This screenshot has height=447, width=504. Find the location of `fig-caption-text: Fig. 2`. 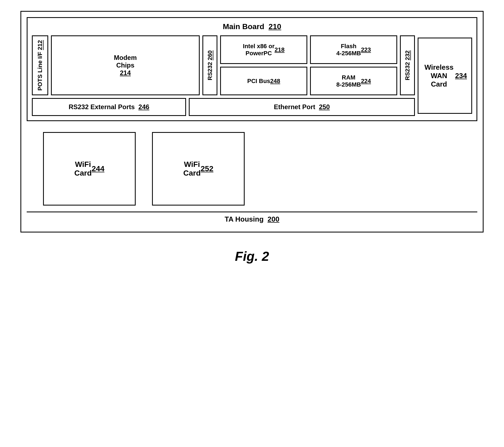

fig-caption-text: Fig. 2 is located at coordinates (252, 256).